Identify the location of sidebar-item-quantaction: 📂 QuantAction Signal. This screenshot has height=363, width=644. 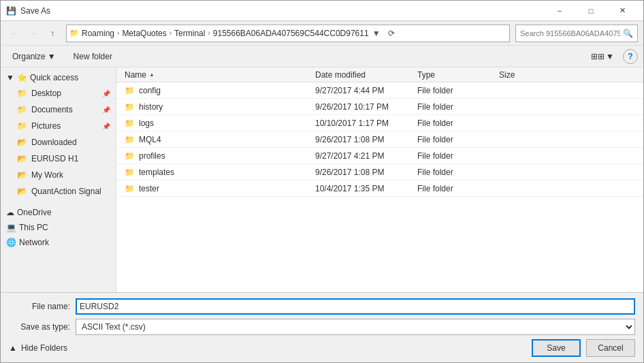
(59, 191).